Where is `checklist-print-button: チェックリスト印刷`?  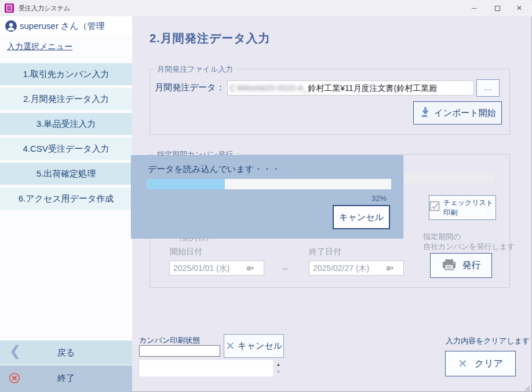 checklist-print-button: チェックリスト印刷 is located at coordinates (462, 207).